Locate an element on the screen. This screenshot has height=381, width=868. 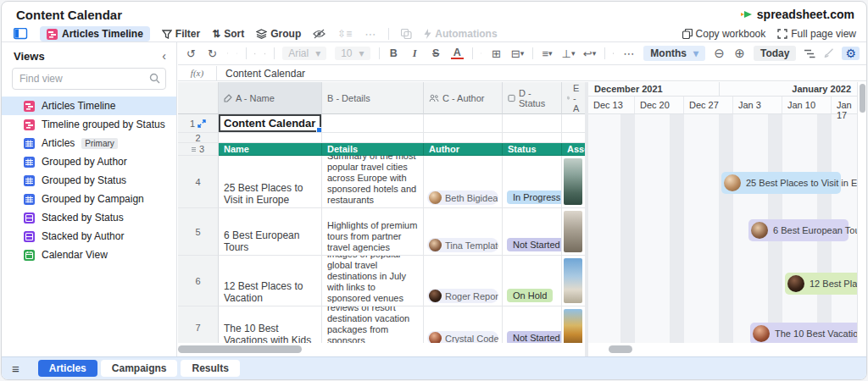
find-view-input is located at coordinates (89, 79).